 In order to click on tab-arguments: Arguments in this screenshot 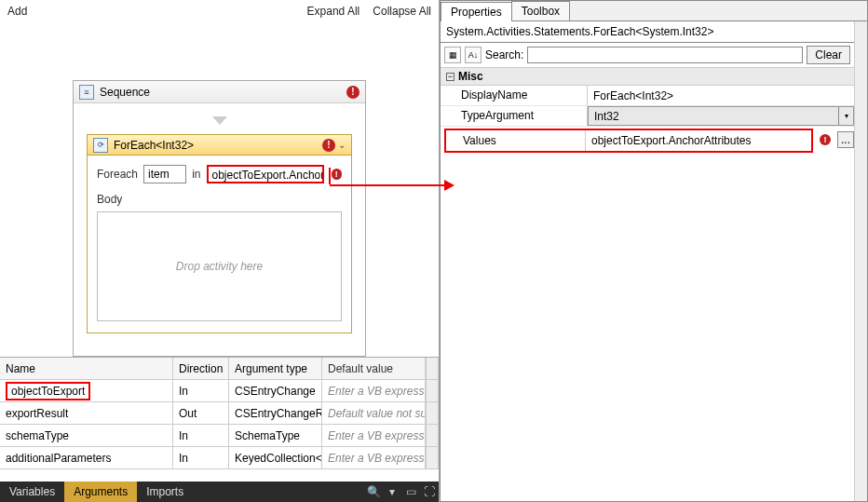, I will do `click(101, 492)`.